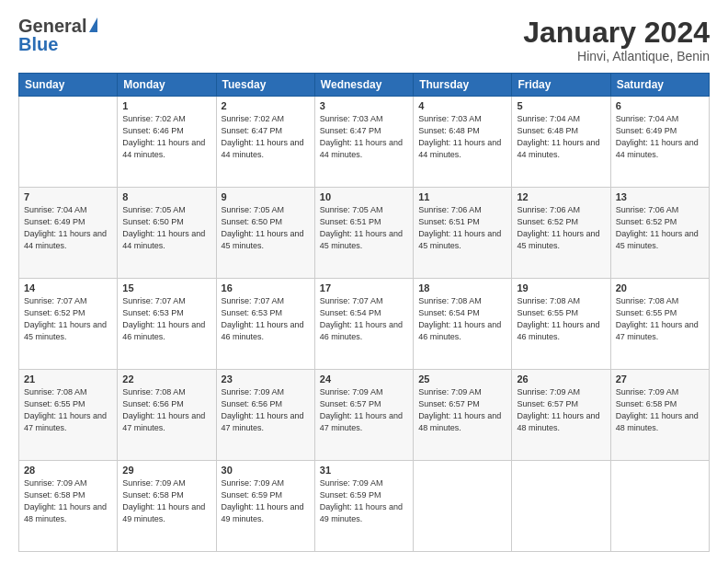 The width and height of the screenshot is (728, 563). I want to click on table-row: 12Sunrise: 7:06 AM Sunset: 6:52 PM Dayli…, so click(561, 234).